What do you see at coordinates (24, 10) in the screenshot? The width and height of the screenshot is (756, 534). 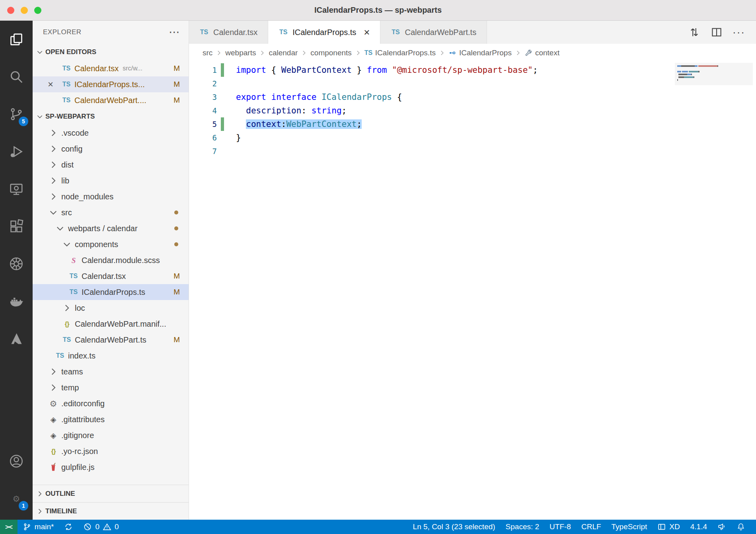 I see `minimize-window-button` at bounding box center [24, 10].